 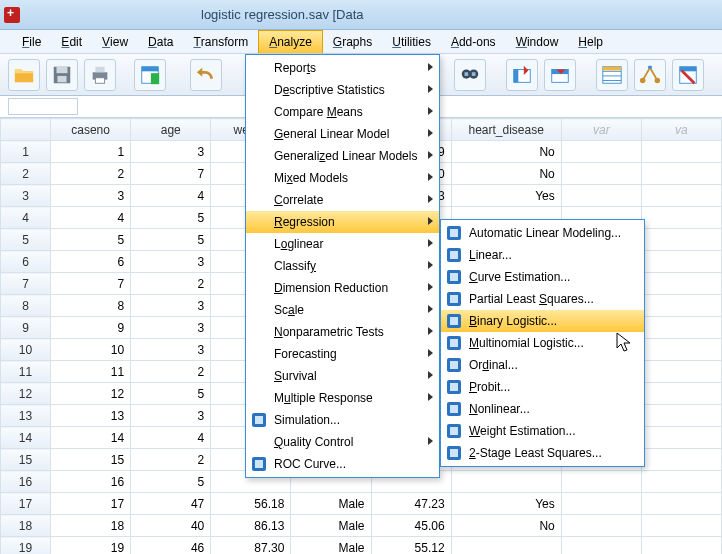 I want to click on menu-graphs: Graphs, so click(x=352, y=42).